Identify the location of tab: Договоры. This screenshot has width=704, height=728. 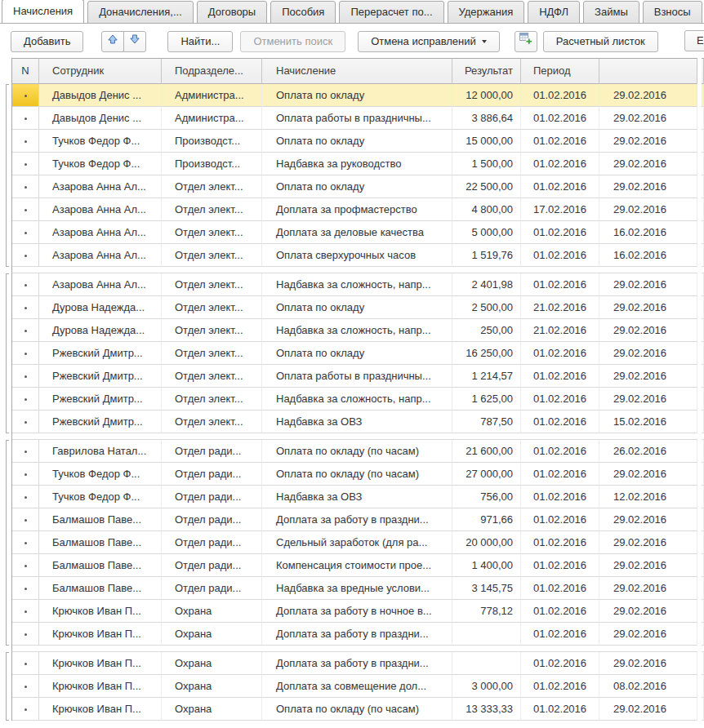
(232, 12).